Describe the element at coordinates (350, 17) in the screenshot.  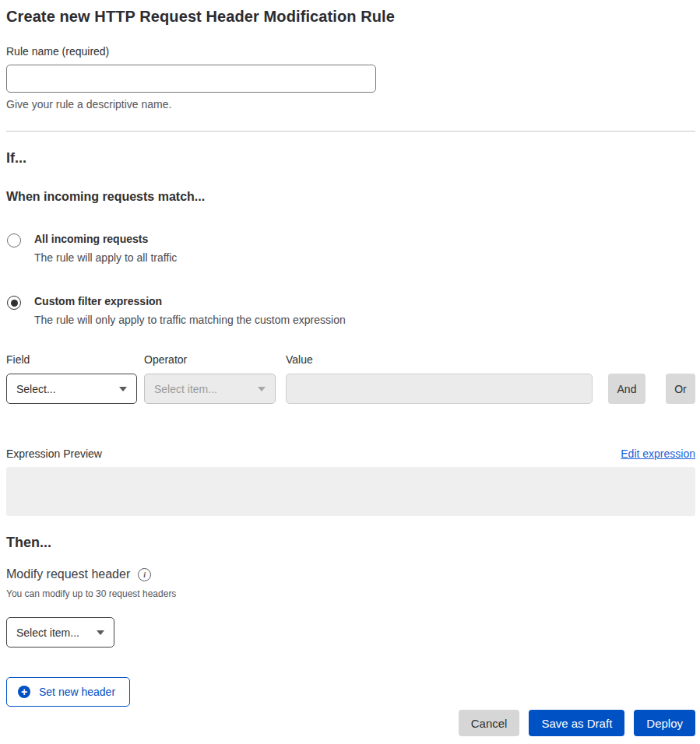
I see `page-title: Create new HTTP Request Header Modificat…` at that location.